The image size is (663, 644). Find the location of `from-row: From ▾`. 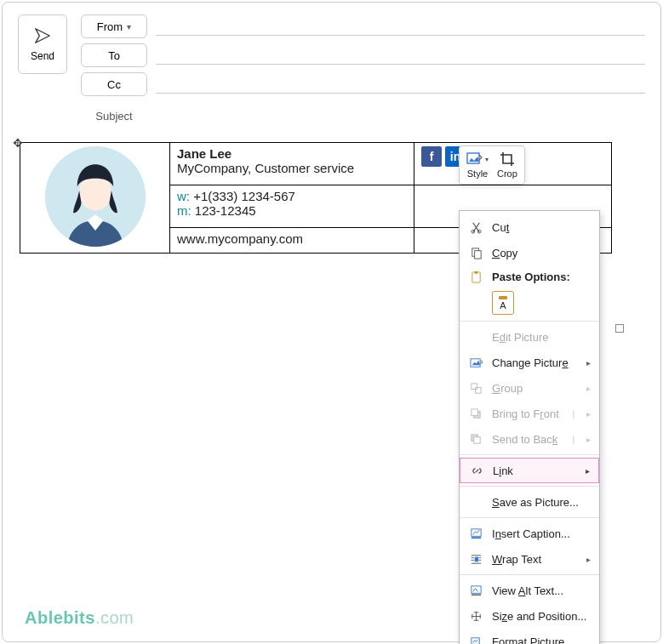

from-row: From ▾ is located at coordinates (363, 26).